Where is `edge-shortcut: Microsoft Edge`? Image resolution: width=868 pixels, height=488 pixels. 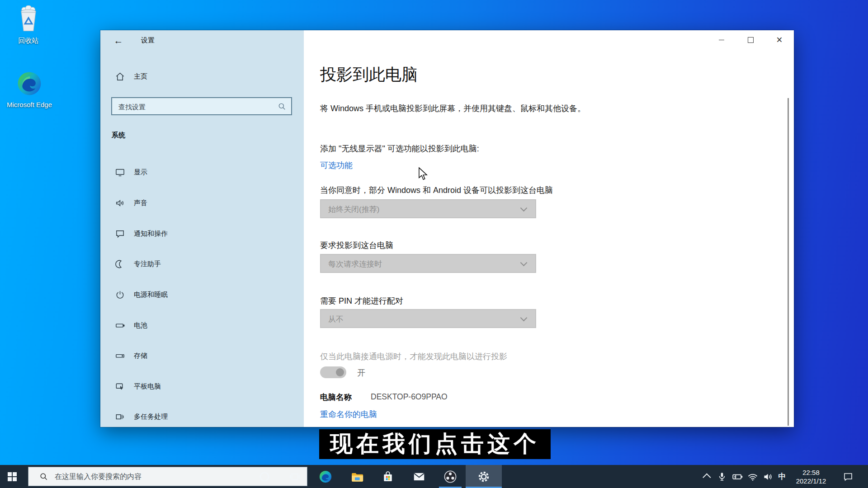
edge-shortcut: Microsoft Edge is located at coordinates (29, 89).